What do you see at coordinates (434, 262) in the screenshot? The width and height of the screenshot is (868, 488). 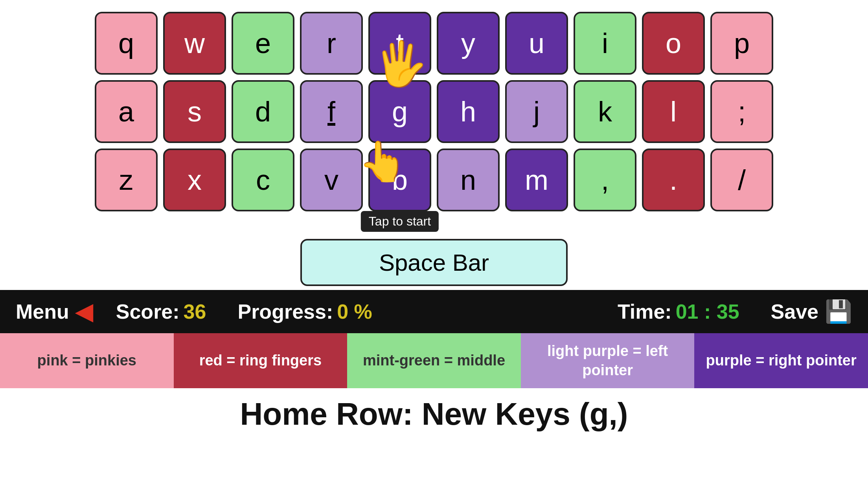 I see `spacebar-row: Space Bar` at bounding box center [434, 262].